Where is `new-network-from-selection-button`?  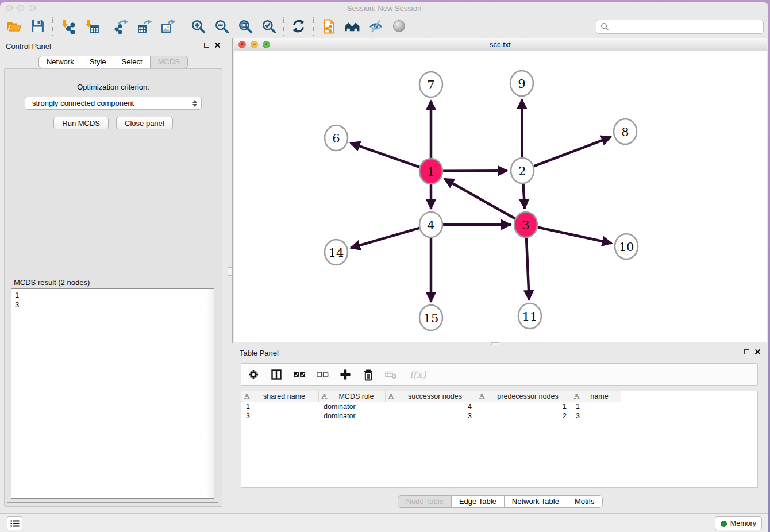
new-network-from-selection-button is located at coordinates (329, 26).